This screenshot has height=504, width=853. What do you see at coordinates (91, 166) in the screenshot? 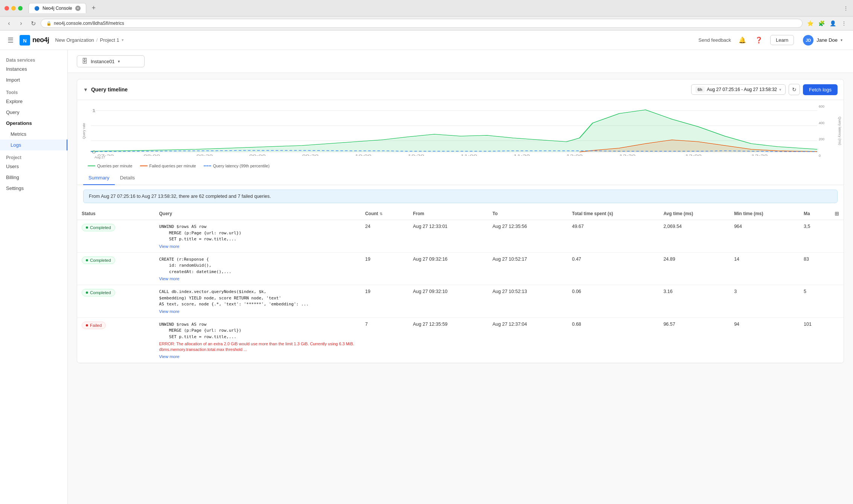
I see `legend-green-line` at bounding box center [91, 166].